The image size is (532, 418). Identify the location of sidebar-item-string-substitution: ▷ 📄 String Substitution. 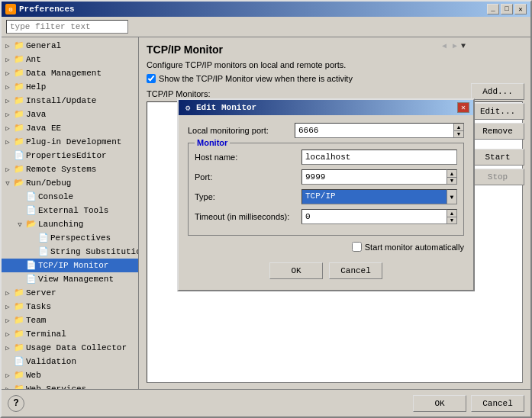
(70, 252).